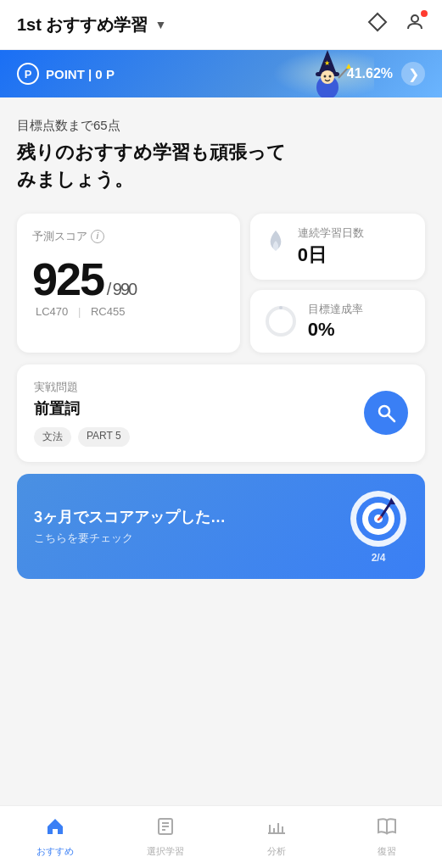 This screenshot has width=442, height=868. What do you see at coordinates (81, 387) in the screenshot?
I see `practice-category: 実戦問題` at bounding box center [81, 387].